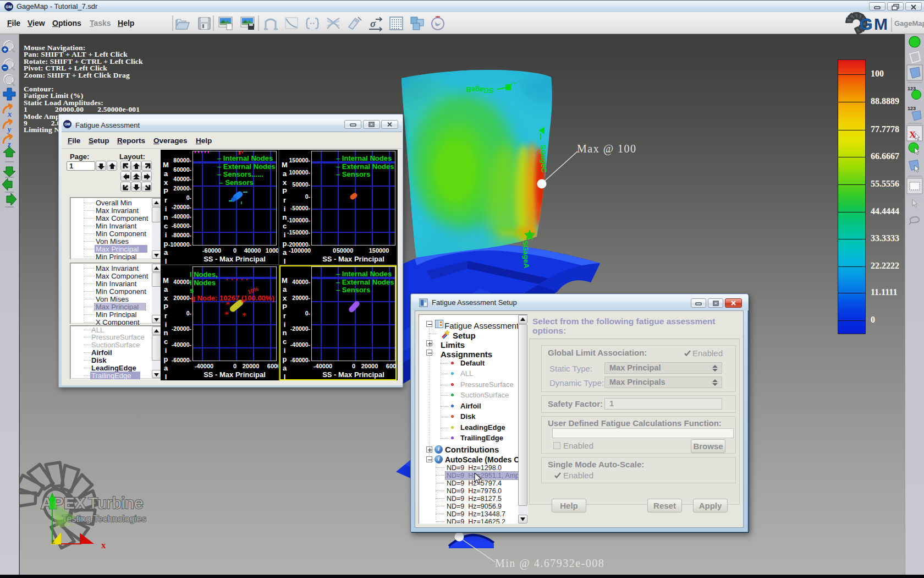 Image resolution: width=924 pixels, height=578 pixels. I want to click on svg-text: SGageB, so click(480, 90).